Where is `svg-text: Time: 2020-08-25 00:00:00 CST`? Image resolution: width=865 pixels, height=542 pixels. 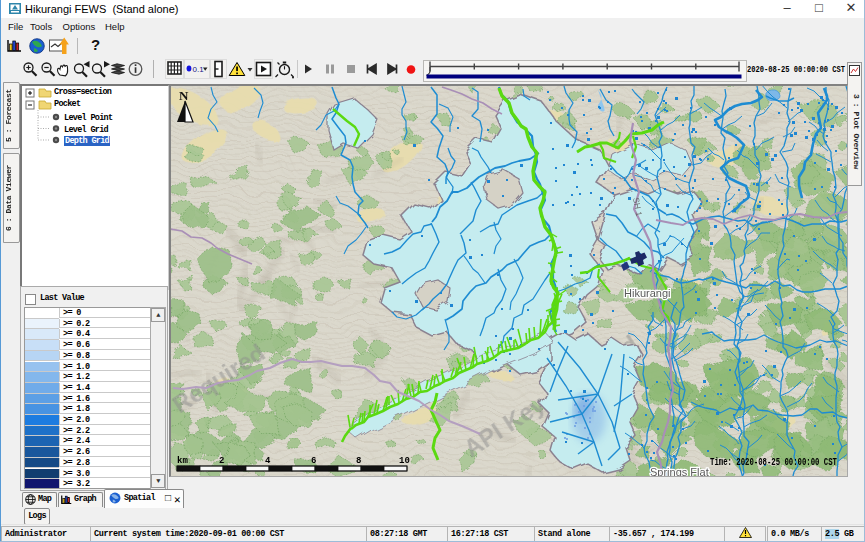 svg-text: Time: 2020-08-25 00:00:00 CST is located at coordinates (774, 462).